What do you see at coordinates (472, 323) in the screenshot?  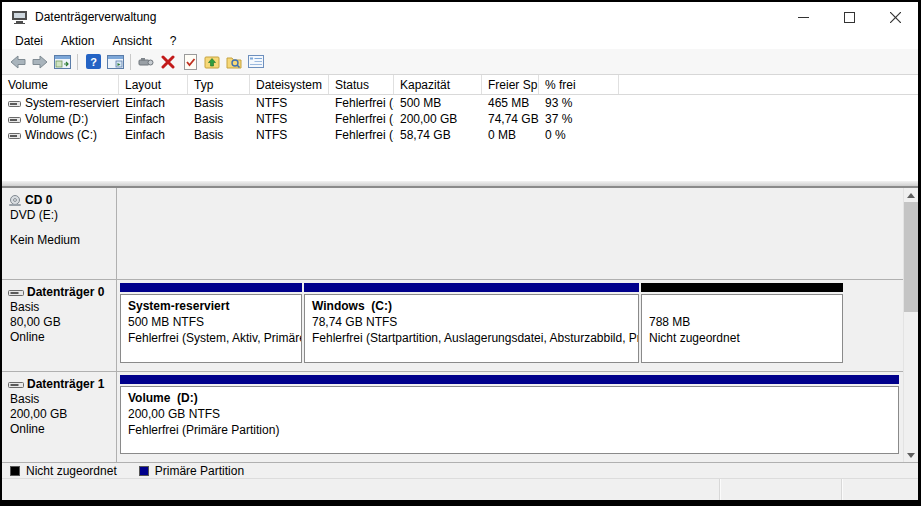 I see `partition-windows-c: Windows (C:) 78,74 GB NTFS Fehlerfrei (S…` at bounding box center [472, 323].